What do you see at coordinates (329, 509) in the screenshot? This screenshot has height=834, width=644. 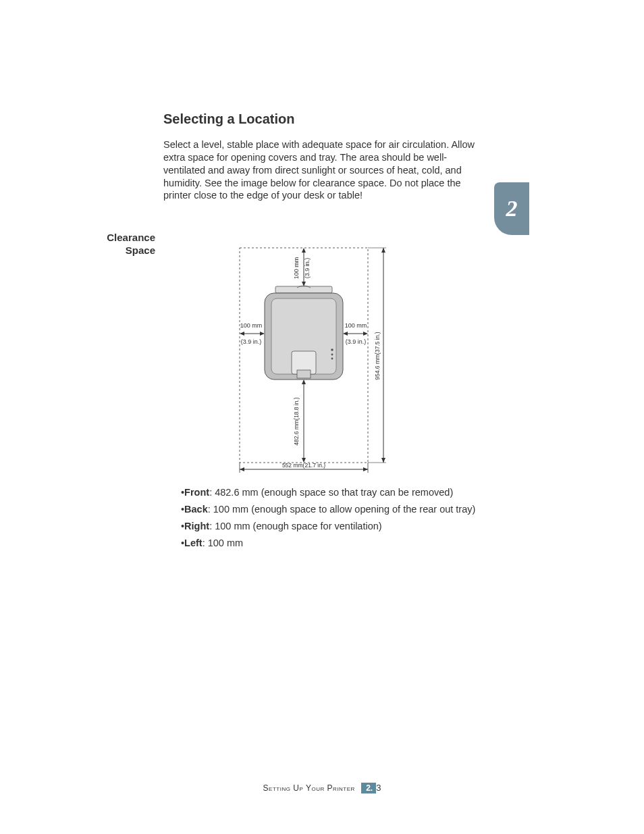 I see `bullet-back: •Back: 100 mm (enough space to allow ope…` at bounding box center [329, 509].